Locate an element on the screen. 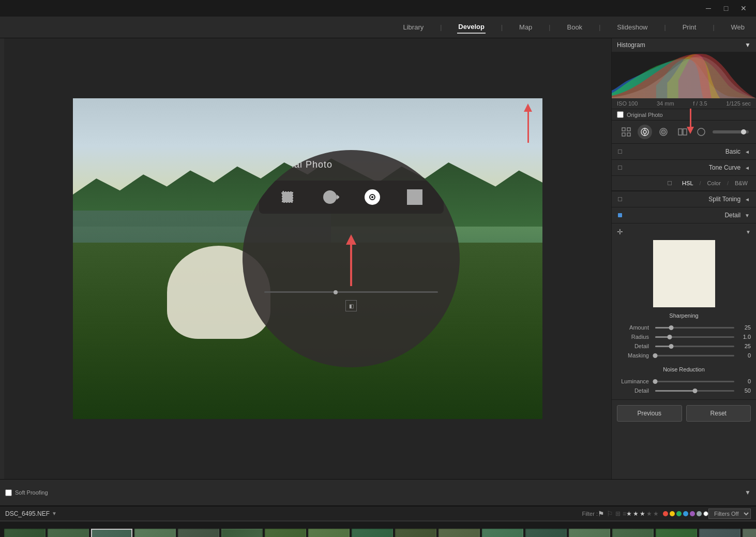 The width and height of the screenshot is (756, 537). color-red is located at coordinates (666, 514).